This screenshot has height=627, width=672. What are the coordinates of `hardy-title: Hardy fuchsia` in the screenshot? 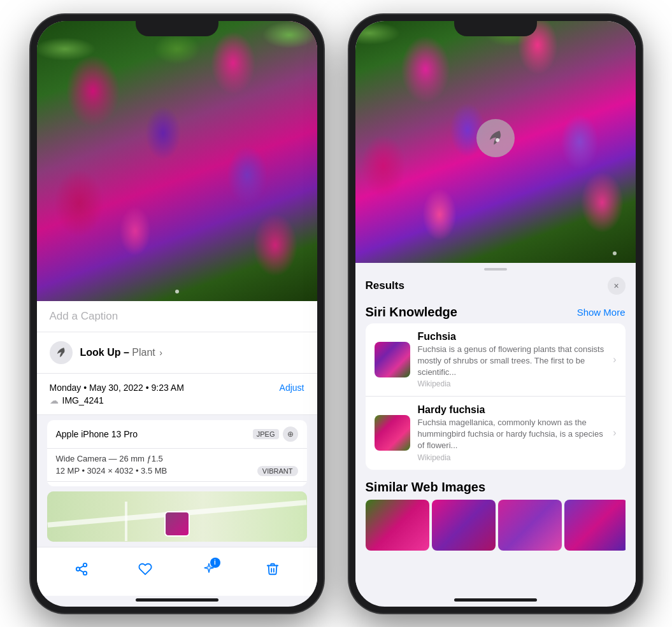 It's located at (512, 410).